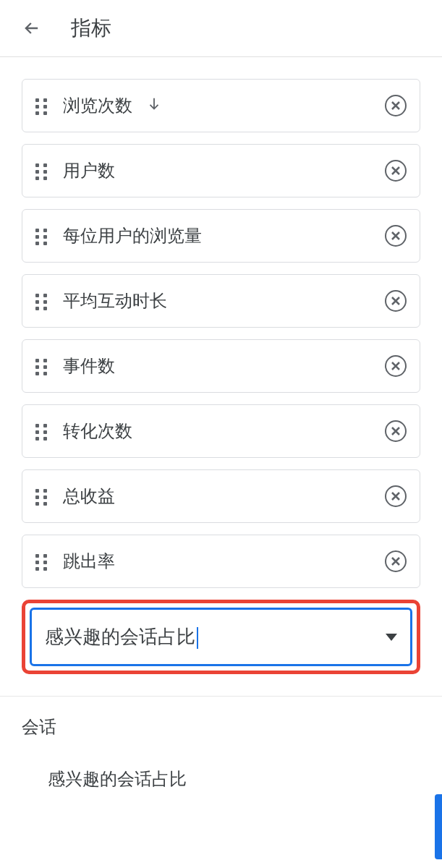  Describe the element at coordinates (217, 496) in the screenshot. I see `metric-label: 总收益` at that location.